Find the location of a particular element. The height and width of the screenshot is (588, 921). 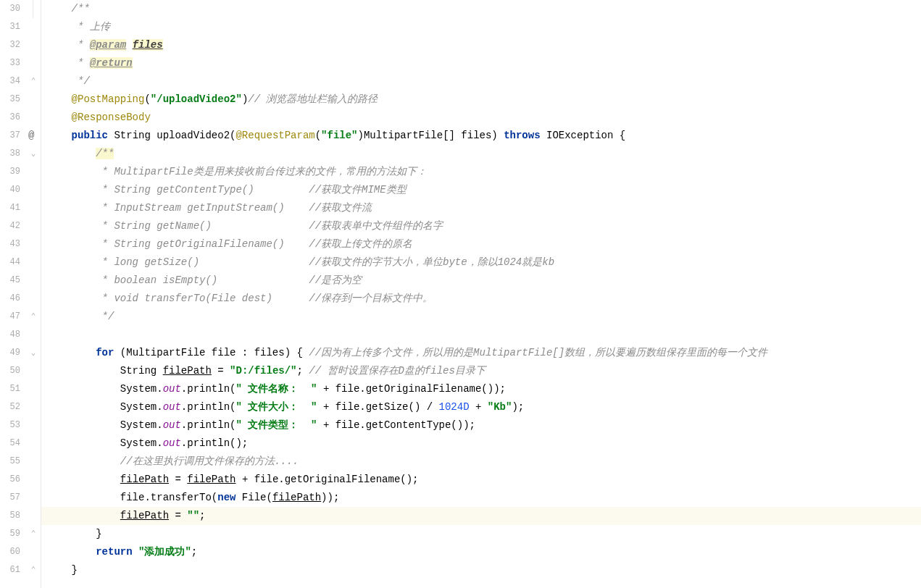

code-line: System.out.println(" 文件大小： " + file.getS… is located at coordinates (481, 407).